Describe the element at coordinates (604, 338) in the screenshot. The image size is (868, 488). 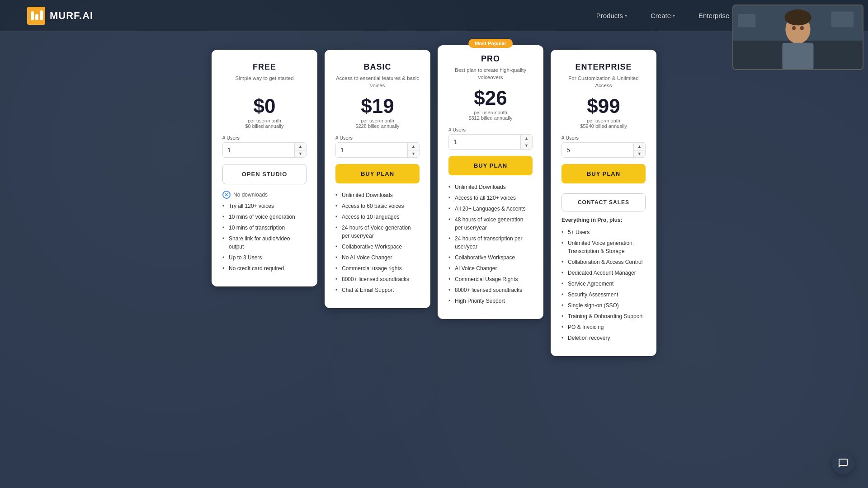
I see `list-item: Deletion recovery` at that location.